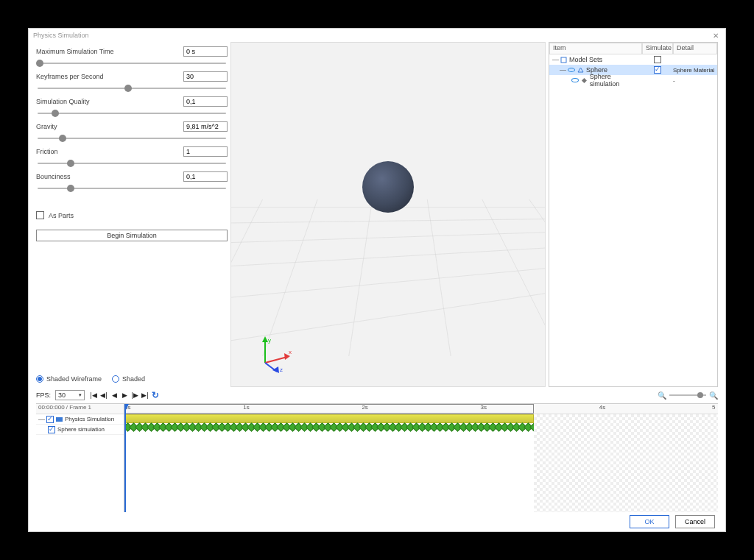  Describe the element at coordinates (132, 235) in the screenshot. I see `begin-simulation-button: Begin Simulation` at that location.